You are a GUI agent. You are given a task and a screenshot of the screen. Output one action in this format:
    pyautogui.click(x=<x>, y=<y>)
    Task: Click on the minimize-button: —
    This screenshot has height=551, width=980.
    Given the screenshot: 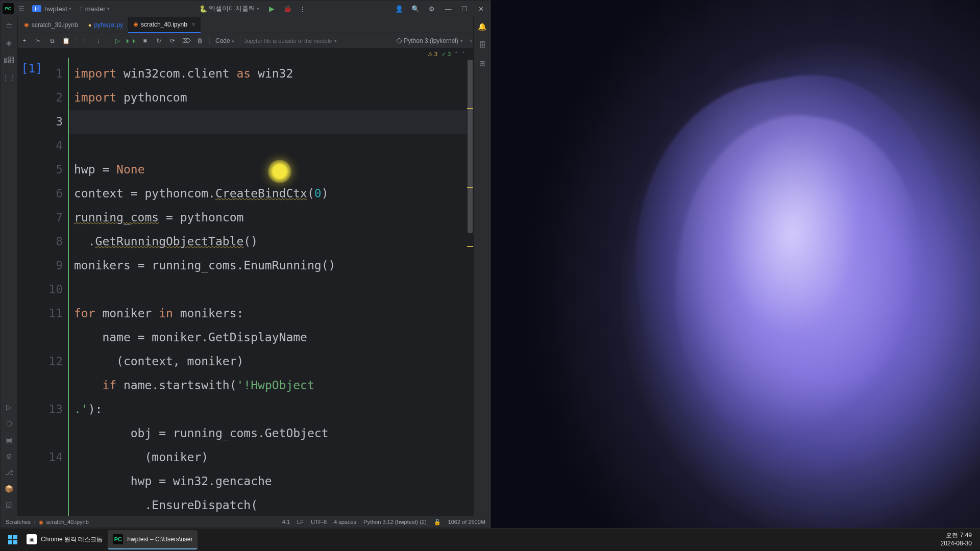 What is the action you would take?
    pyautogui.click(x=448, y=9)
    